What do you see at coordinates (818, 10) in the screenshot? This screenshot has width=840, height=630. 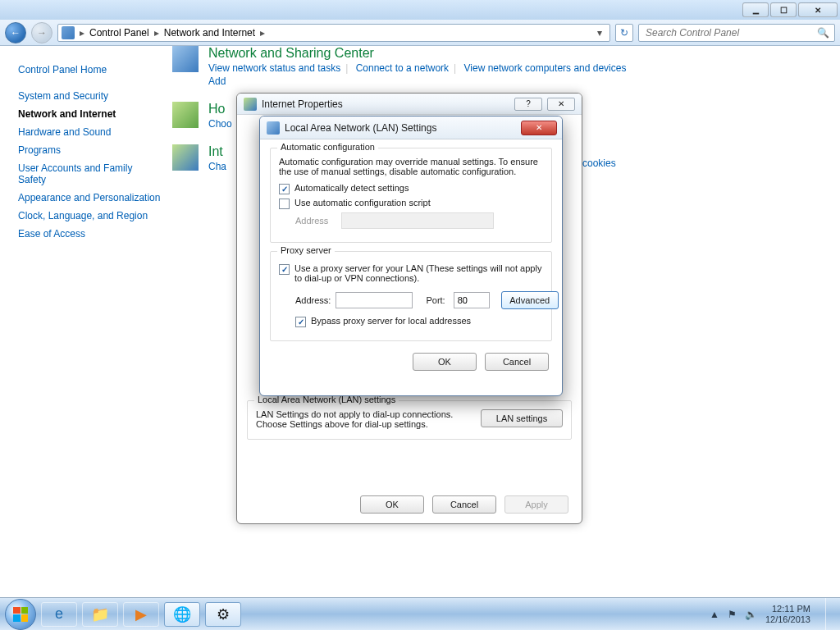 I see `window-close-button` at bounding box center [818, 10].